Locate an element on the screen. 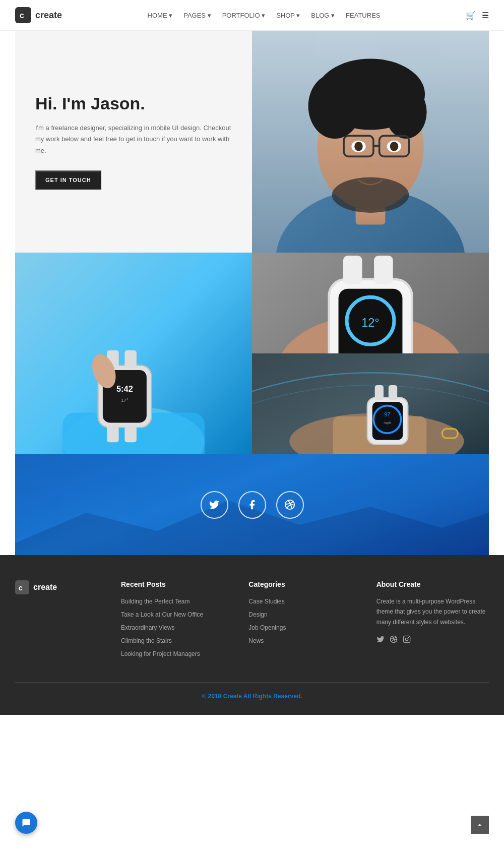  category-link-3: Job Openings is located at coordinates (267, 628).